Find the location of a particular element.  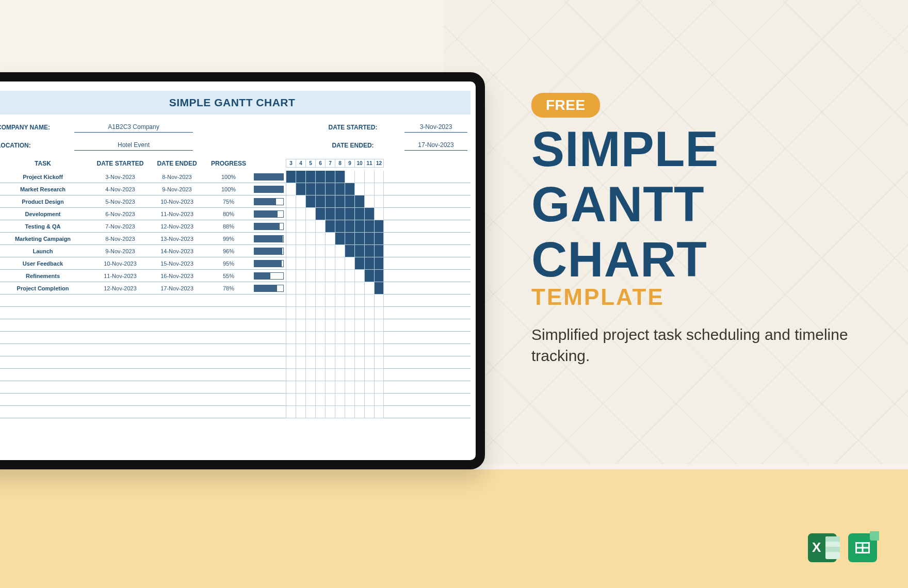

meta-row-1: COMPANY NAME: A1B2C3 Company DATE STARTE… is located at coordinates (234, 127).